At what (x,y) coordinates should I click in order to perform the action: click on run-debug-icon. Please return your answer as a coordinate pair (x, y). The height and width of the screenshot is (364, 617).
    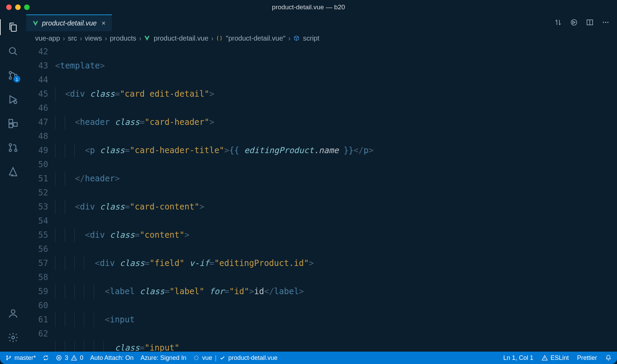
    Looking at the image, I should click on (13, 99).